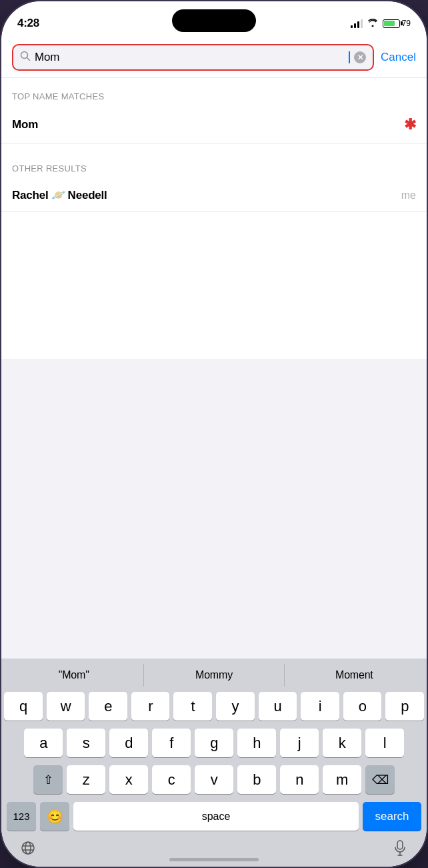  What do you see at coordinates (320, 706) in the screenshot?
I see `key-i: i` at bounding box center [320, 706].